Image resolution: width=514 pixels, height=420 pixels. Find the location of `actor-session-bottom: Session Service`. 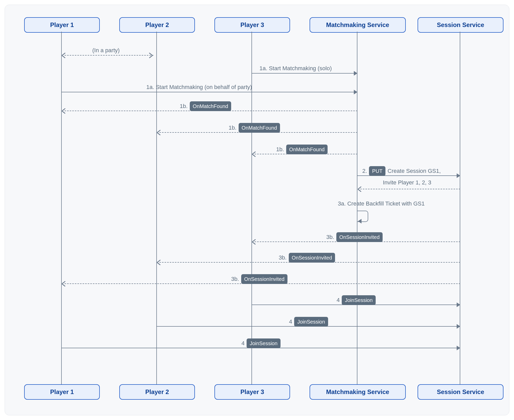

actor-session-bottom: Session Service is located at coordinates (461, 392).